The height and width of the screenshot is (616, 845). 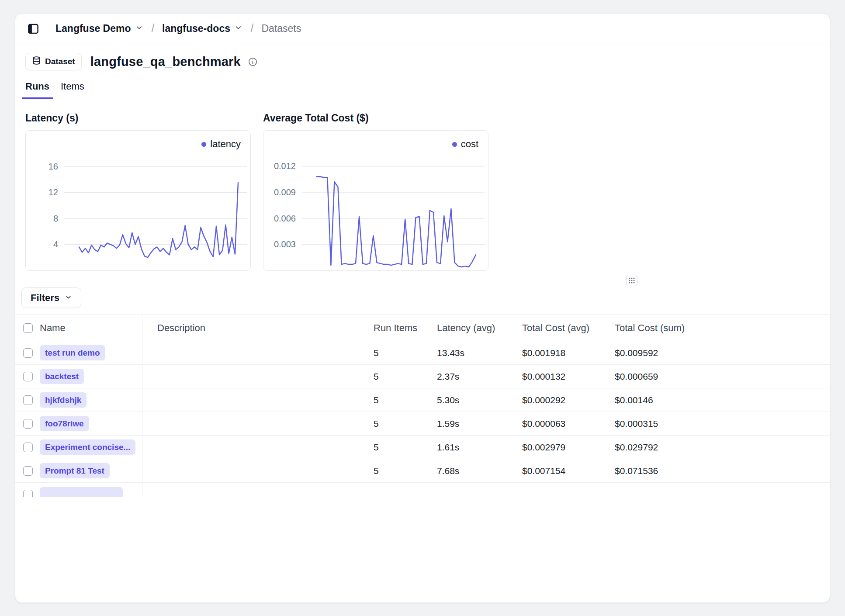 I want to click on svg-text: 0.003, so click(x=285, y=244).